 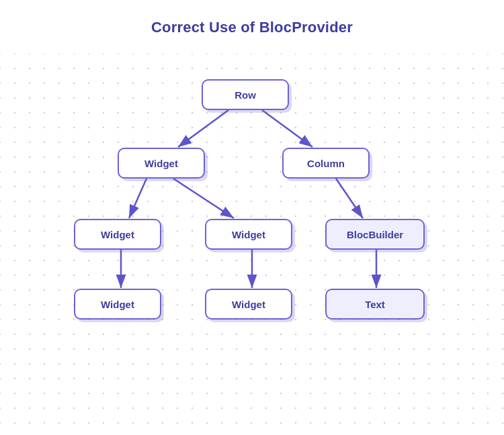 I want to click on node-widget-lrl: Widget, so click(x=249, y=304).